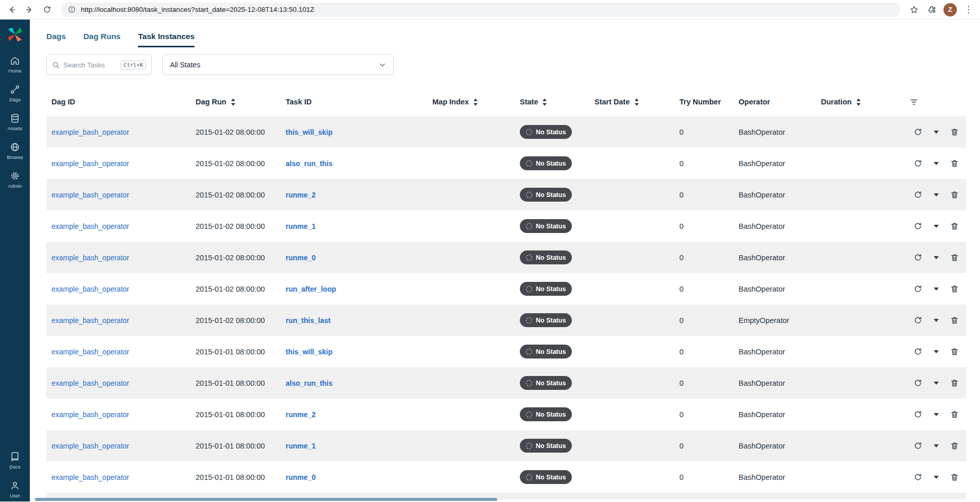  What do you see at coordinates (481, 10) in the screenshot?
I see `address-bar: http://localhost:8080/task_instances?sta…` at bounding box center [481, 10].